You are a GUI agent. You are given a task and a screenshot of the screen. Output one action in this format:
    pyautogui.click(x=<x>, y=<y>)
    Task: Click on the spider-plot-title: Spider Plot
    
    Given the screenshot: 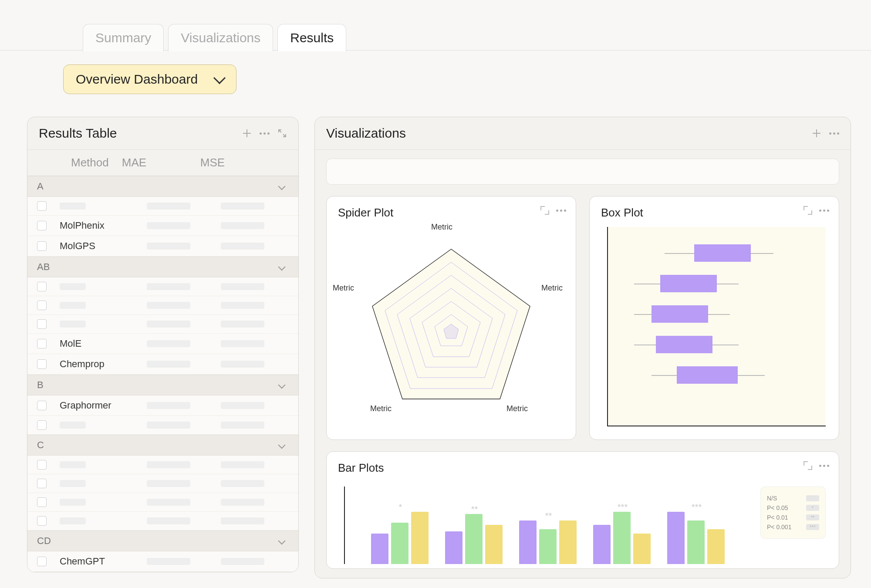 What is the action you would take?
    pyautogui.click(x=451, y=213)
    